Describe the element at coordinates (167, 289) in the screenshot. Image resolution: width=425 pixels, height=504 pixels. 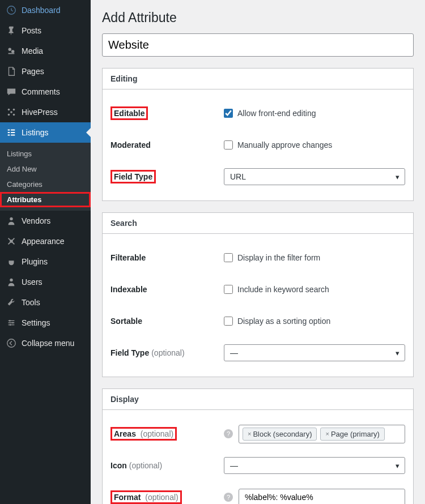
I see `indexable-field-label: Indexable` at that location.